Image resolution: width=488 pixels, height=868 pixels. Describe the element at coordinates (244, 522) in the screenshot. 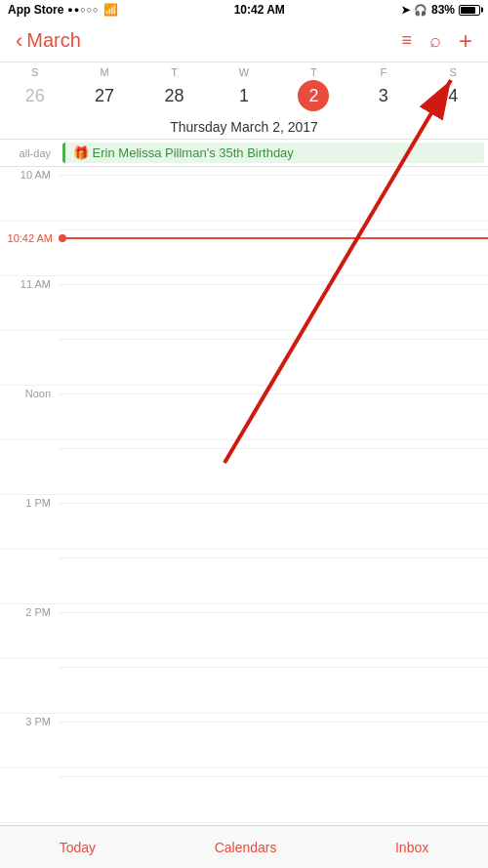

I see `time-slot-1pm: 1 PM` at that location.